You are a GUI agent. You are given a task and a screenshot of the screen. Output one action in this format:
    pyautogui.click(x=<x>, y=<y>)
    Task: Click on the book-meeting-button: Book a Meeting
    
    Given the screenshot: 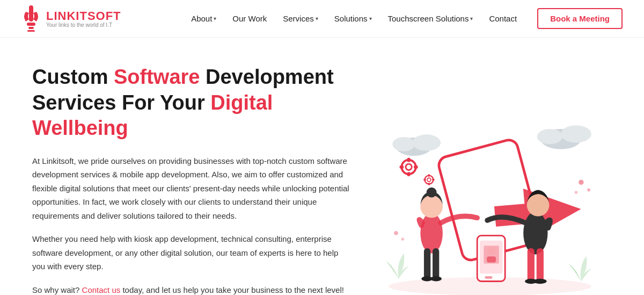 What is the action you would take?
    pyautogui.click(x=580, y=18)
    